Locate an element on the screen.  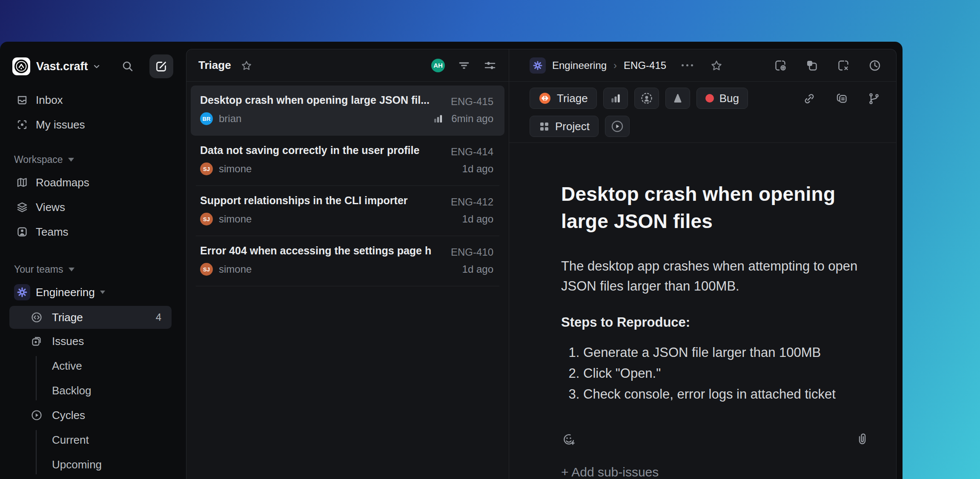
sidebar-item-triage: Triage 4 is located at coordinates (90, 317).